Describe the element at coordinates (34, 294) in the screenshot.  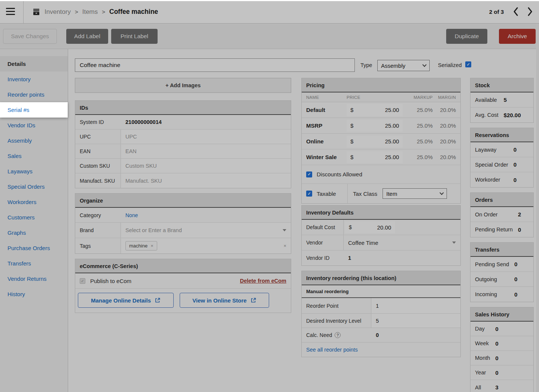
I see `sidebar-item-history: History` at that location.